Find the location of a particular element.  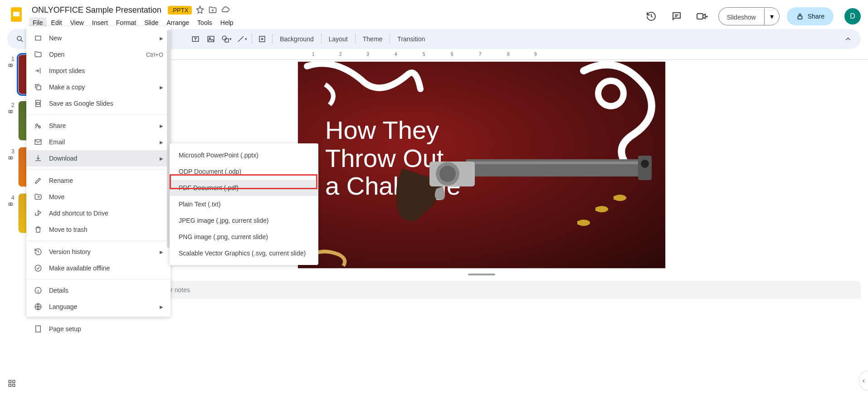

image-icon is located at coordinates (211, 39).